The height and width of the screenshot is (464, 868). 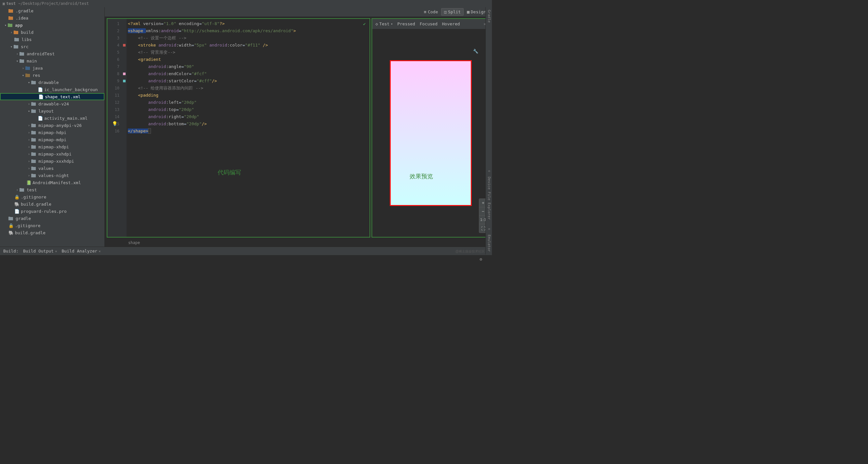 What do you see at coordinates (365, 24) in the screenshot?
I see `inspection-ok-icon: ✔` at bounding box center [365, 24].